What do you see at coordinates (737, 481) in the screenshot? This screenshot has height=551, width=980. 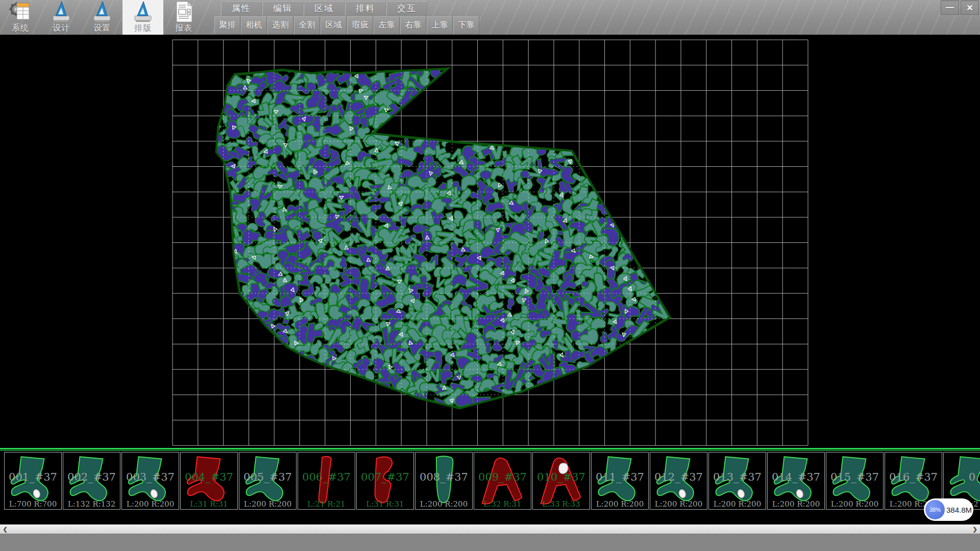 I see `piece-tile: 013_#37L:200 R:200` at bounding box center [737, 481].